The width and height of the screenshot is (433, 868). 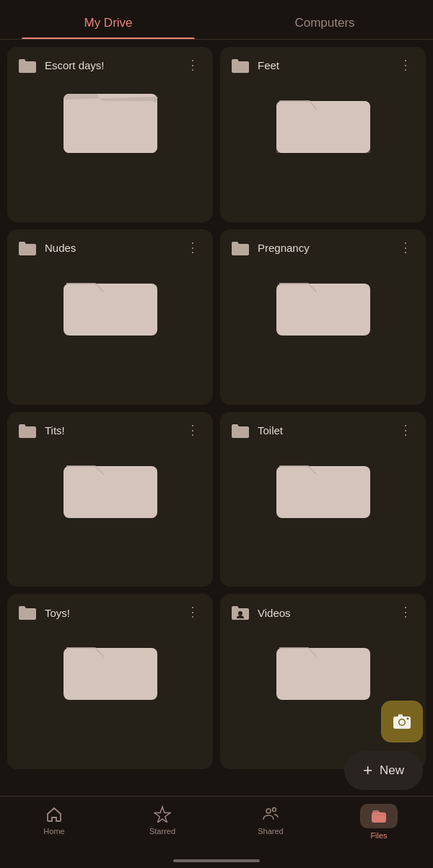 What do you see at coordinates (108, 22) in the screenshot?
I see `tab-my-drive: My Drive` at bounding box center [108, 22].